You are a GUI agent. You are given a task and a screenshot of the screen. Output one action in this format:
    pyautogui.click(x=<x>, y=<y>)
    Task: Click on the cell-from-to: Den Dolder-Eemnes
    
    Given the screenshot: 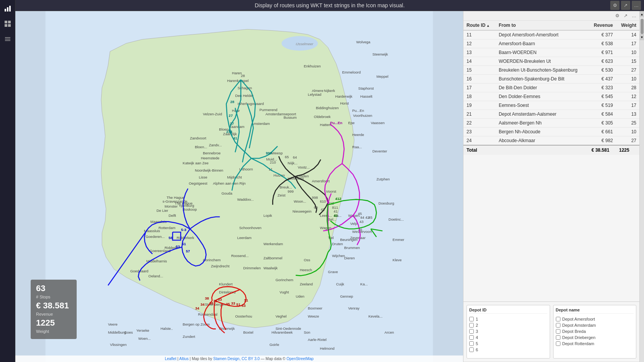 What is the action you would take?
    pyautogui.click(x=542, y=97)
    